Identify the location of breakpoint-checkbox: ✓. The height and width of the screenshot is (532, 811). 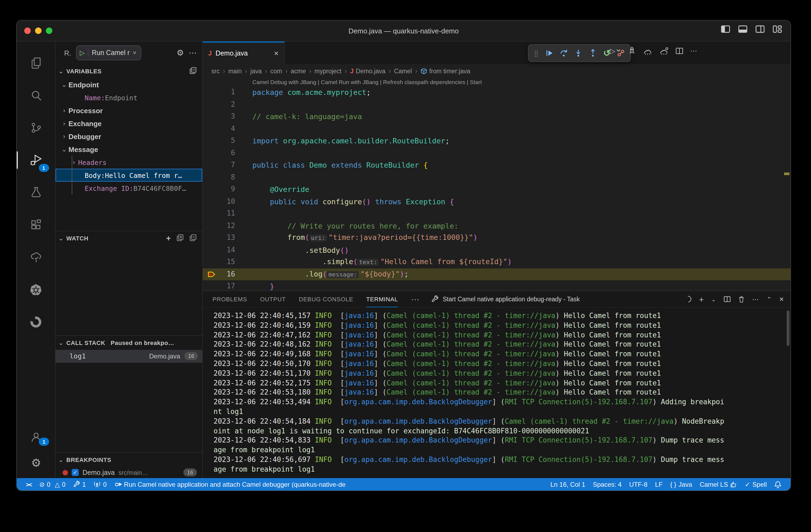
(75, 472).